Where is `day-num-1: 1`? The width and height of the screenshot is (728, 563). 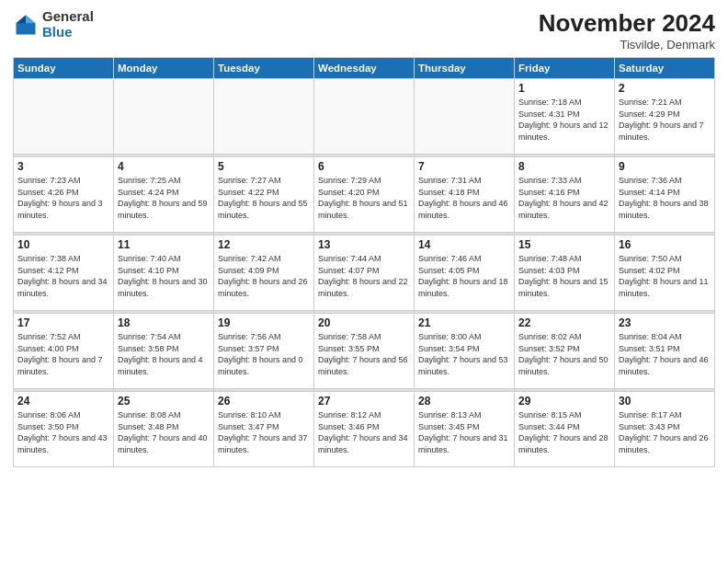
day-num-1: 1 is located at coordinates (564, 88).